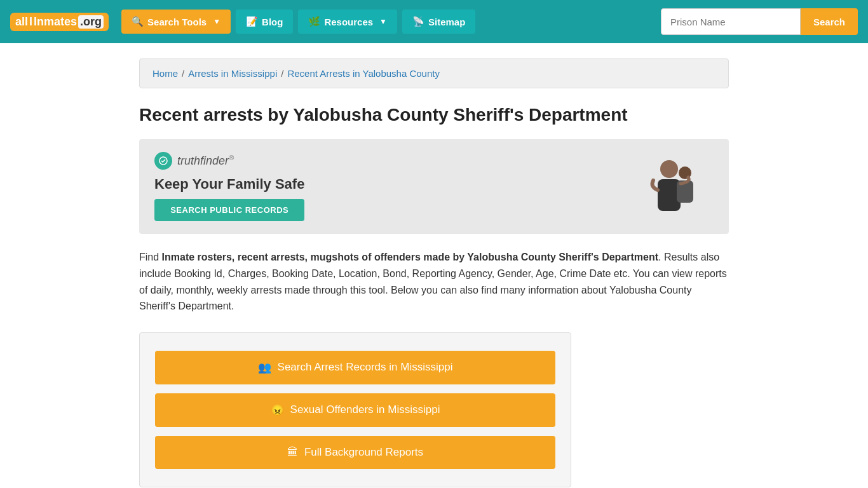  What do you see at coordinates (434, 187) in the screenshot?
I see `banner-ad: truthfinder® Keep Your Family Safe SEARC…` at bounding box center [434, 187].